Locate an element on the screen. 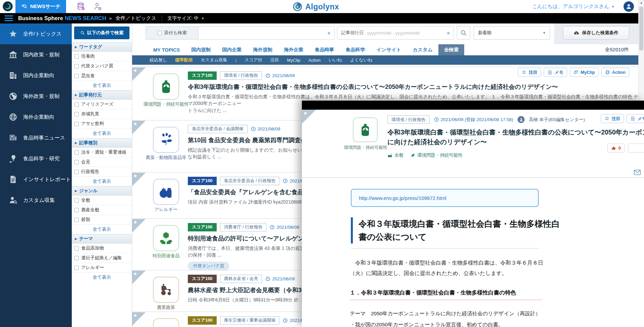 The width and height of the screenshot is (644, 327). database-icon is located at coordinates (81, 7).